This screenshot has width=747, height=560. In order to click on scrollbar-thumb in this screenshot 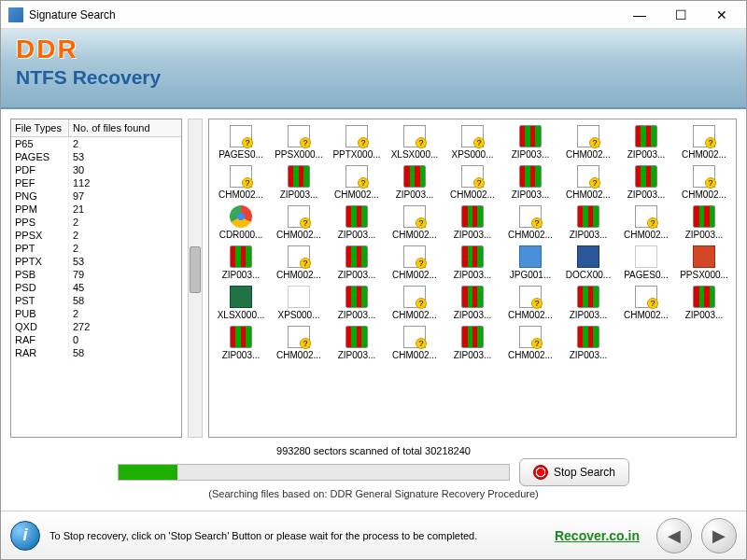, I will do `click(195, 270)`.